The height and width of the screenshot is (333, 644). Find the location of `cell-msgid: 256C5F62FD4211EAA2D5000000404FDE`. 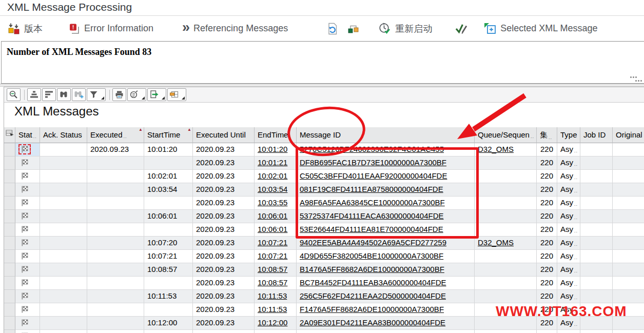

cell-msgid: 256C5F62FD4211EAA2D5000000404FDE is located at coordinates (386, 297).